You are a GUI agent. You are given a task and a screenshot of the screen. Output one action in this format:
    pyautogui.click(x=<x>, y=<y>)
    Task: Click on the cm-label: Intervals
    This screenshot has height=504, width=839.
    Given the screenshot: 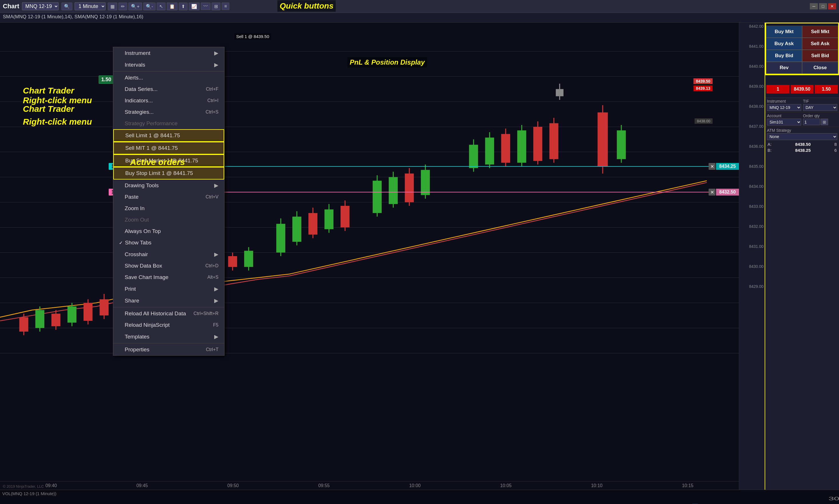 What is the action you would take?
    pyautogui.click(x=169, y=65)
    